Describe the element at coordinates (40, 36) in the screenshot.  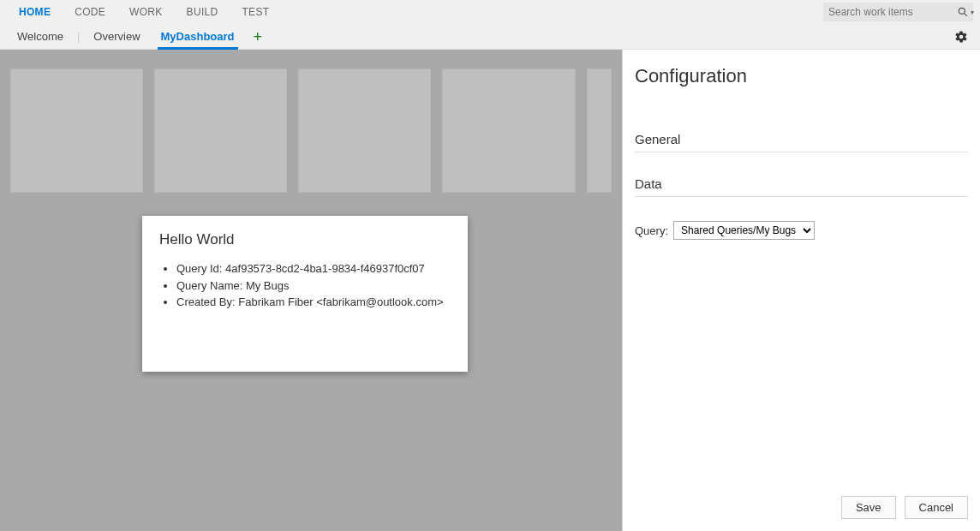
I see `subnav-welcome: Welcome` at that location.